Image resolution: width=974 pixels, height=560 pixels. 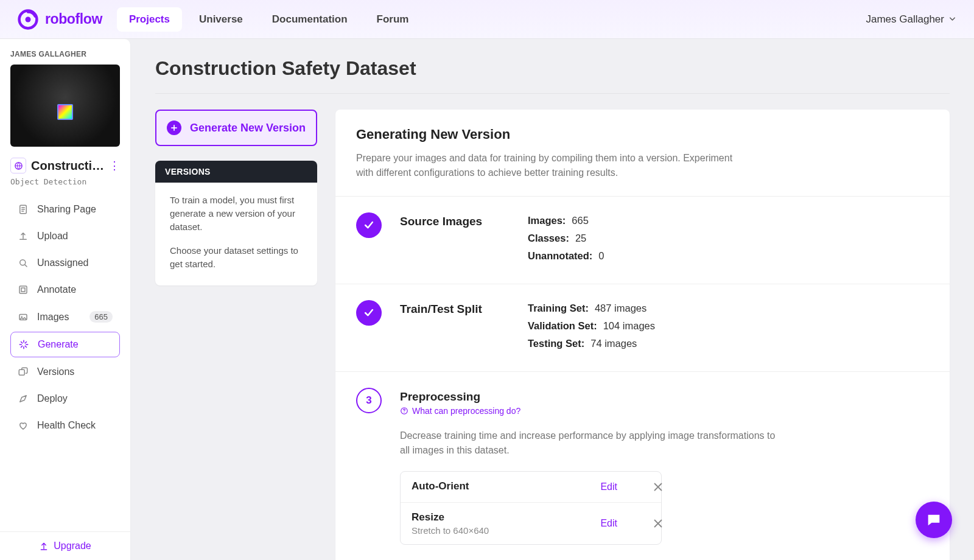 What do you see at coordinates (24, 345) in the screenshot?
I see `generate-icon` at bounding box center [24, 345].